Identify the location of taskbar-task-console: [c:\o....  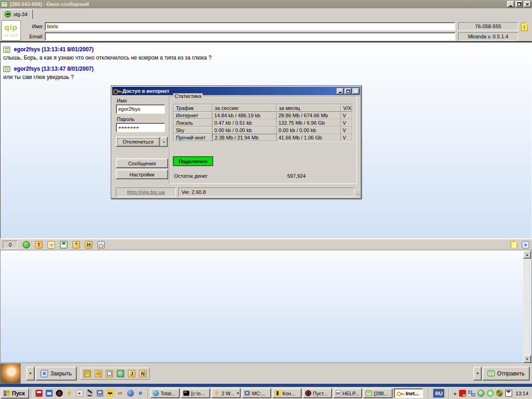
(196, 393).